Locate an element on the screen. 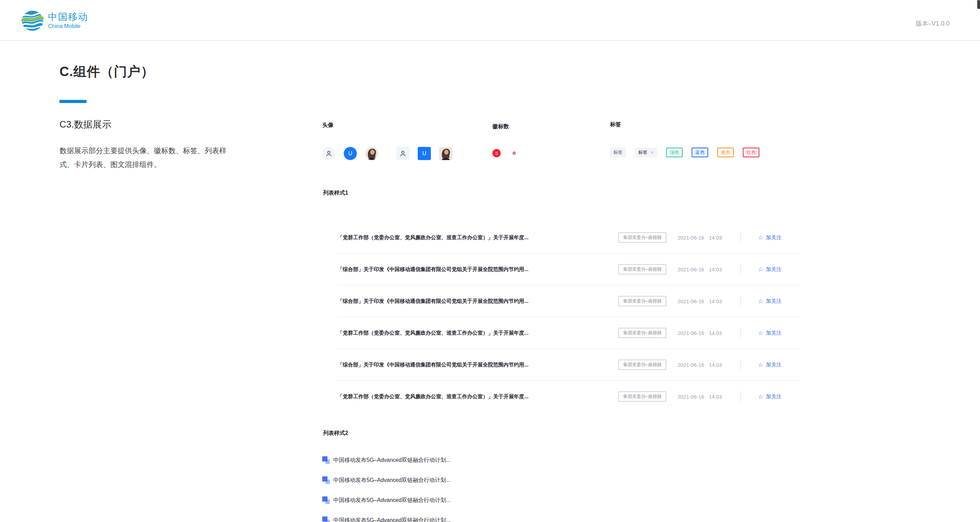 The height and width of the screenshot is (522, 980). brand-logo: 中国移动 China Mobile is located at coordinates (55, 21).